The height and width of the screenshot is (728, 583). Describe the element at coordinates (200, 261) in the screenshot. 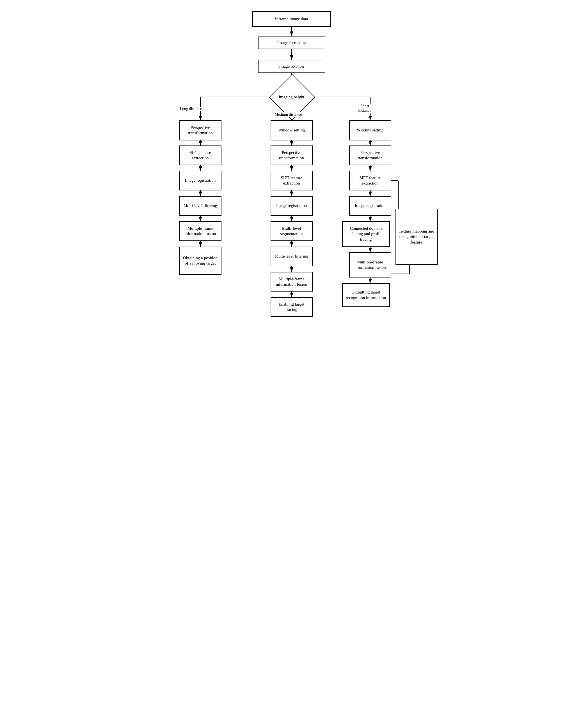

I see `col1-position-box: Obtaining a position of a moving target` at that location.